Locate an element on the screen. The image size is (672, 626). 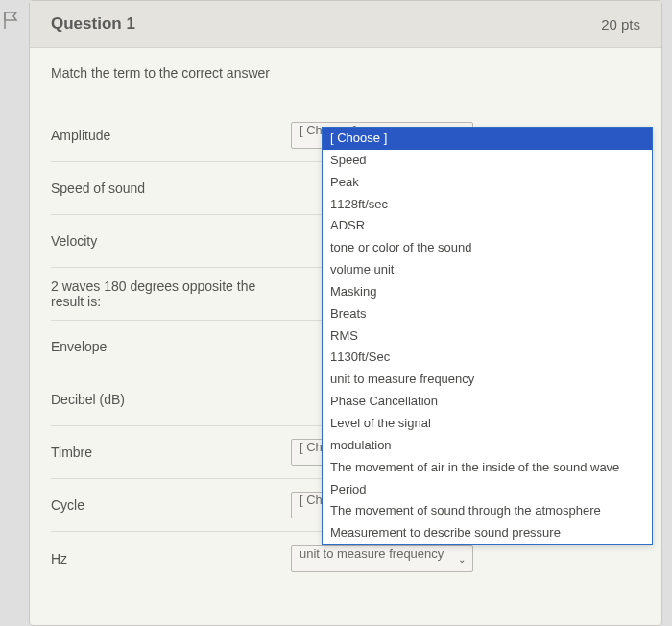
dropdown-option: tone or color of the sound is located at coordinates (488, 248).